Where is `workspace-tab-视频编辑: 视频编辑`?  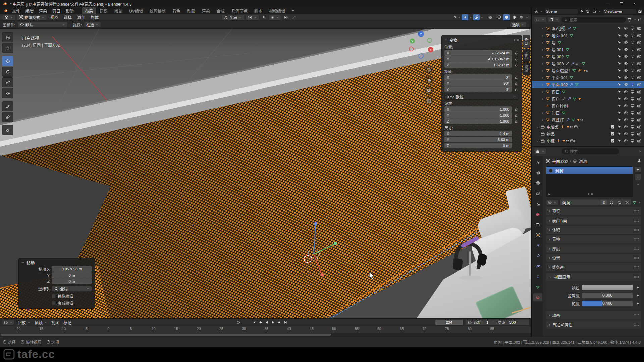 workspace-tab-视频编辑: 视频编辑 is located at coordinates (277, 11).